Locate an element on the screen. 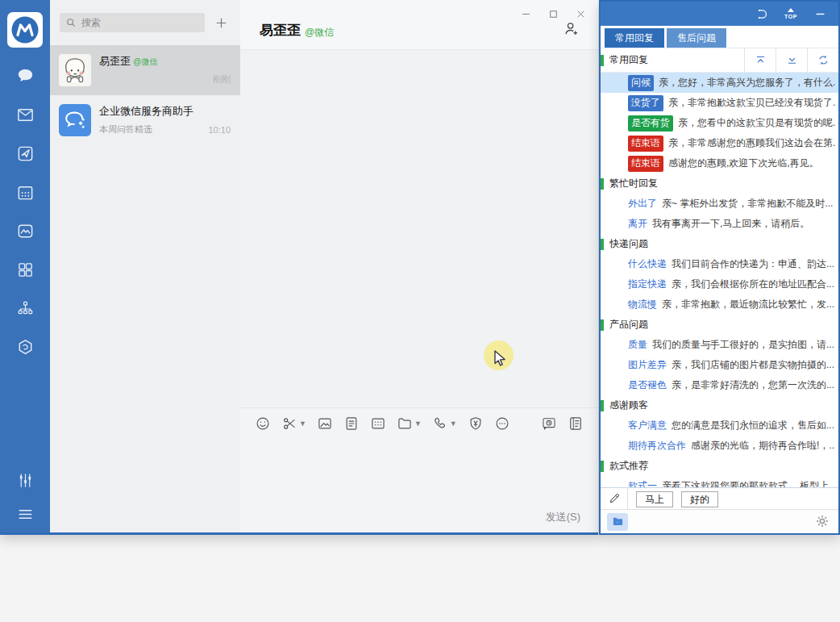  reply-preview-text: 感谢您的惠顾,欢迎下次光临,再见。 is located at coordinates (743, 163).